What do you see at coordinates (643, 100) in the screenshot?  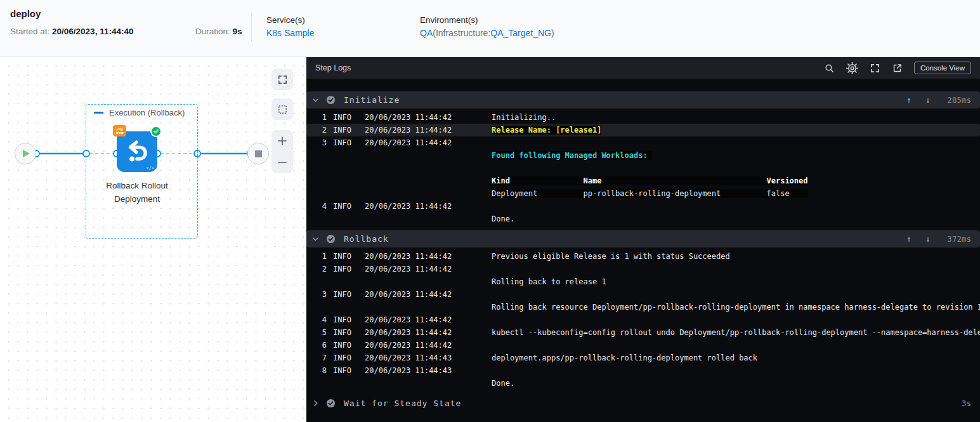 I see `log-section-header: Initialize↑↓285ms` at bounding box center [643, 100].